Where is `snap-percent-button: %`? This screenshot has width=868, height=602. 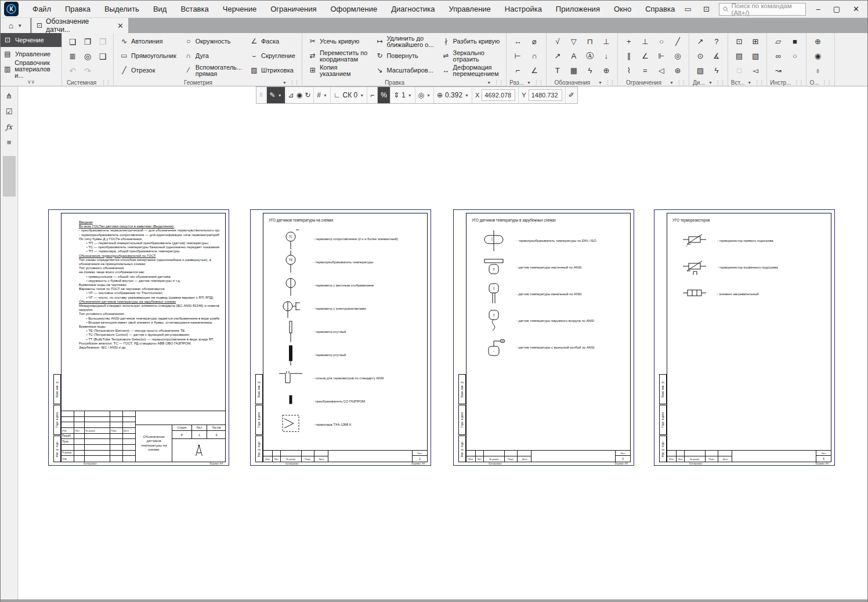
snap-percent-button: % is located at coordinates (384, 95).